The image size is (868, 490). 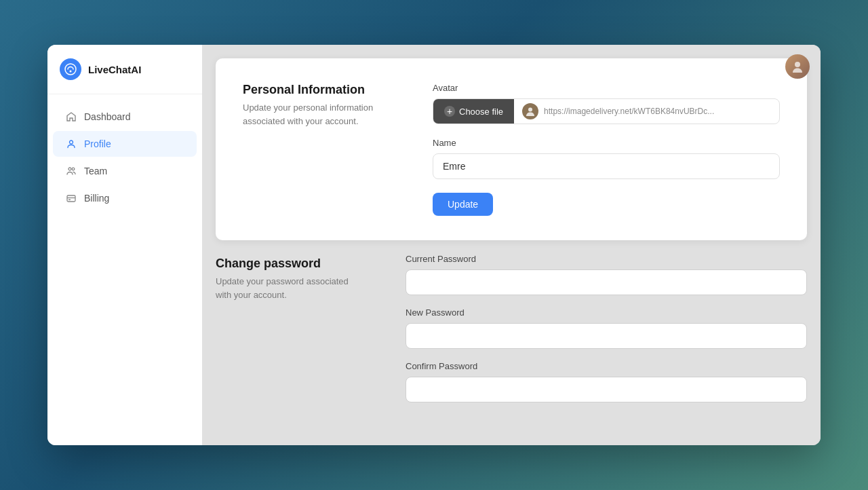 What do you see at coordinates (290, 288) in the screenshot?
I see `change-password-desc: Update your password associated with you…` at bounding box center [290, 288].